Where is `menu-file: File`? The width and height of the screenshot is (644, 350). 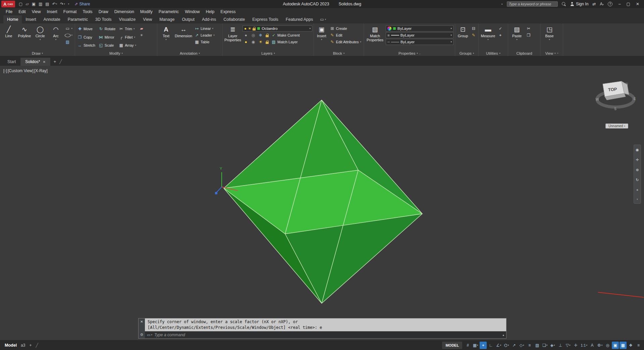 menu-file: File is located at coordinates (9, 12).